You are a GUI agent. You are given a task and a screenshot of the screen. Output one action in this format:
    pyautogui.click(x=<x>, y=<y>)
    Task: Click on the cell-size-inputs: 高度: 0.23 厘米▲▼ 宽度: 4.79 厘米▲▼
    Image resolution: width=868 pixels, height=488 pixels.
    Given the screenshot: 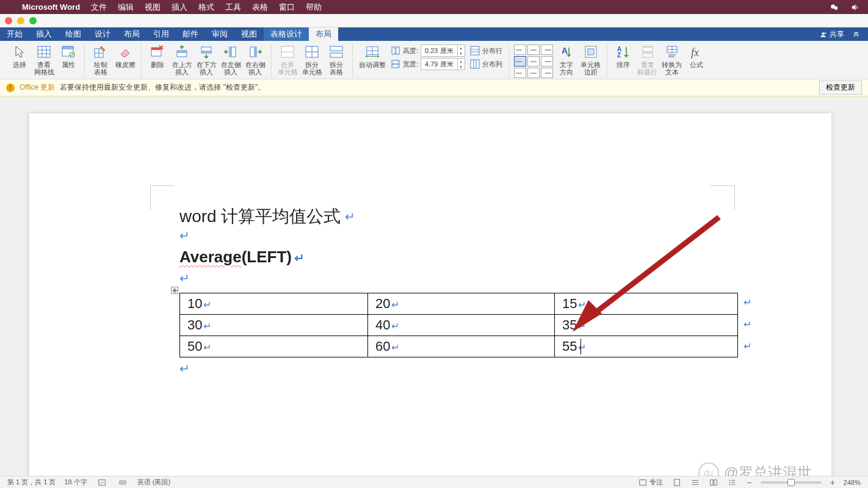 What is the action you would take?
    pyautogui.click(x=428, y=57)
    